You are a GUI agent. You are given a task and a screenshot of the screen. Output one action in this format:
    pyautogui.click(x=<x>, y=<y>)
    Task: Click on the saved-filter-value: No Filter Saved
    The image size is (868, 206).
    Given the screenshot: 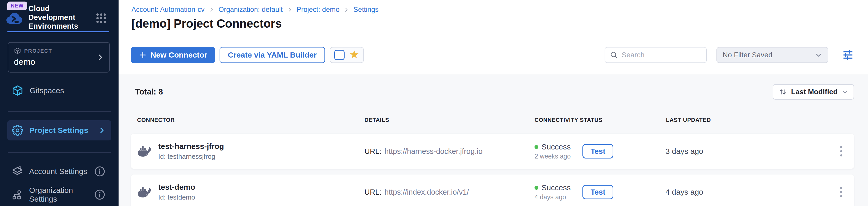 What is the action you would take?
    pyautogui.click(x=747, y=55)
    